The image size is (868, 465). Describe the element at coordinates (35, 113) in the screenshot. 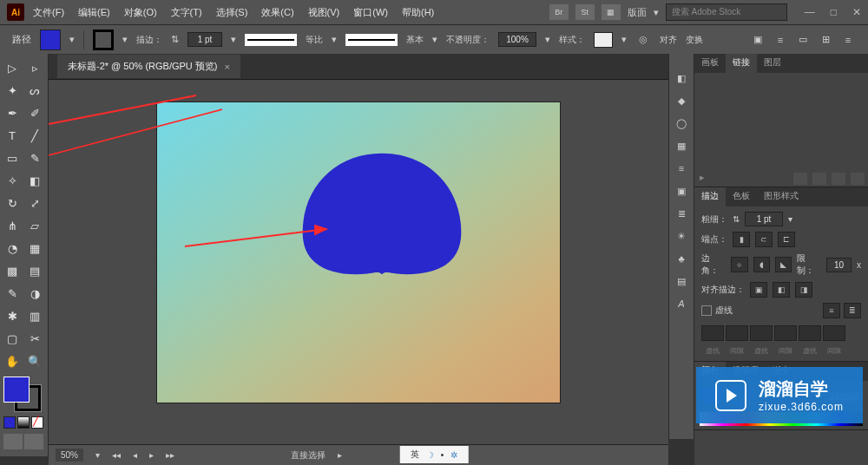

I see `curvature-tool: ✐` at that location.